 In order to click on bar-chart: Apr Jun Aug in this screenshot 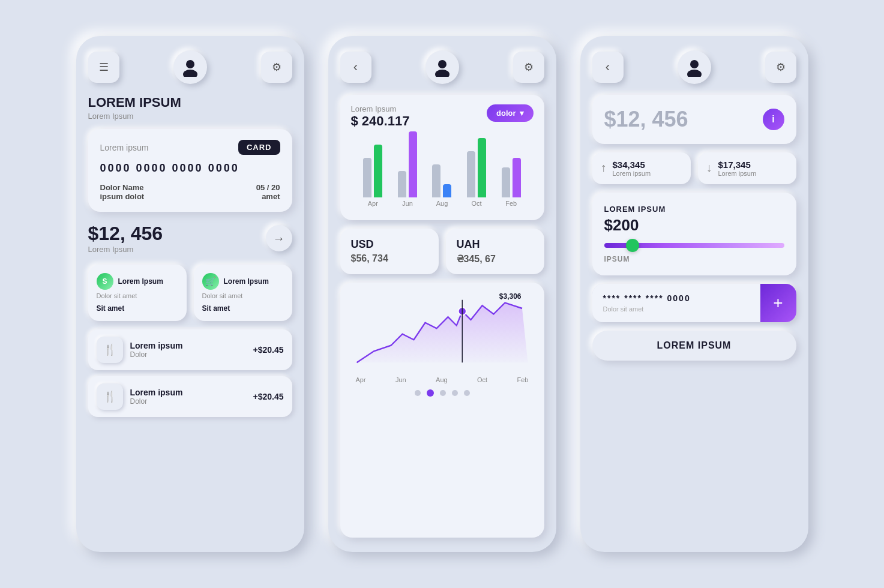, I will do `click(442, 171)`.